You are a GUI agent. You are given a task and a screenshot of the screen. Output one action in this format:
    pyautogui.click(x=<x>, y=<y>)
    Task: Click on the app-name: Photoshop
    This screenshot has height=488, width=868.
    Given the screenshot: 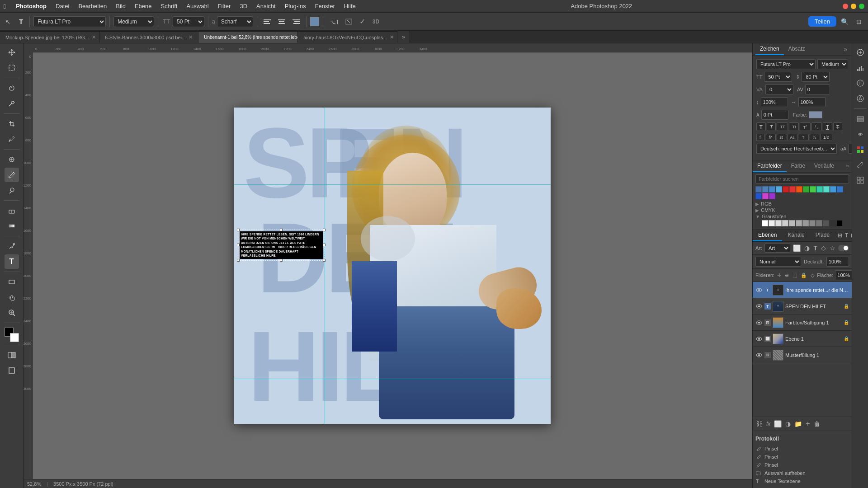 What is the action you would take?
    pyautogui.click(x=31, y=6)
    